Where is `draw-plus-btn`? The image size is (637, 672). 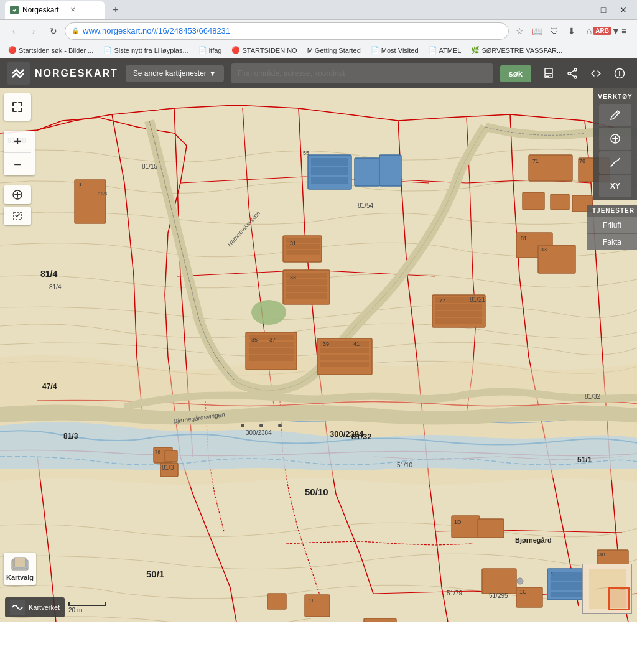
draw-plus-btn is located at coordinates (615, 139).